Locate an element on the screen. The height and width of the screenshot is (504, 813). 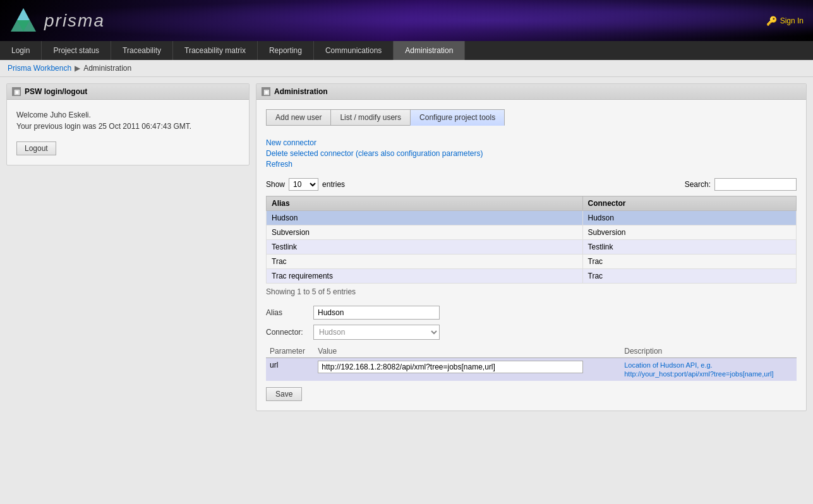
header: prisma 🔑 Sign In is located at coordinates (407, 20).